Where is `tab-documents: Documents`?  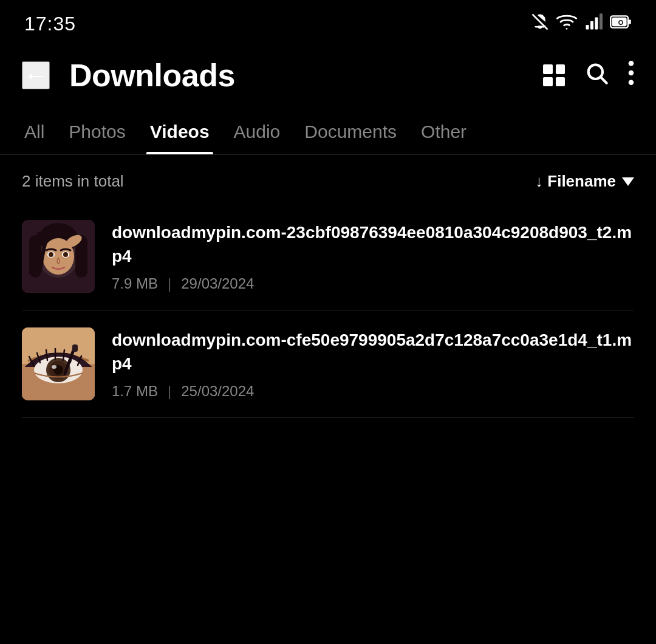
tab-documents: Documents is located at coordinates (350, 134).